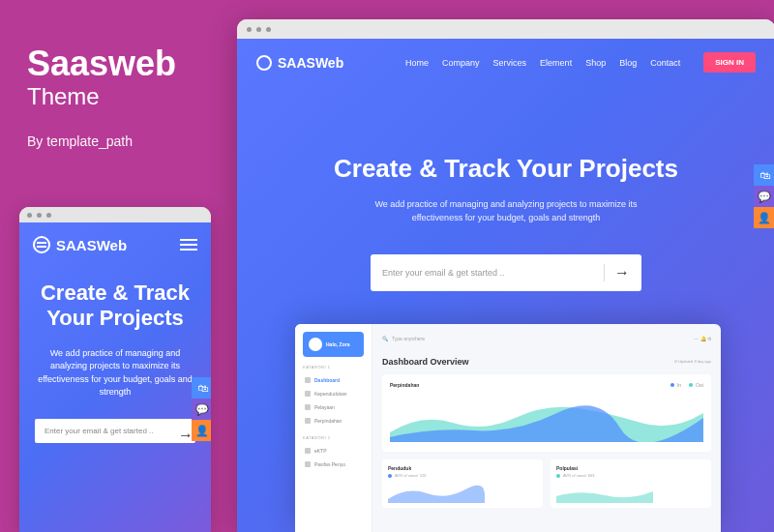 Image resolution: width=774 pixels, height=532 pixels. Describe the element at coordinates (333, 394) in the screenshot. I see `sidebar-item: Kependudukan` at that location.